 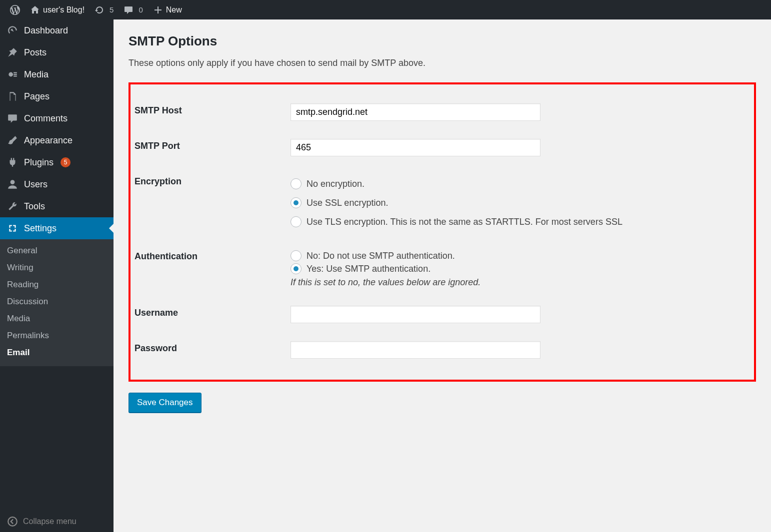 What do you see at coordinates (12, 96) in the screenshot?
I see `pages-icon` at bounding box center [12, 96].